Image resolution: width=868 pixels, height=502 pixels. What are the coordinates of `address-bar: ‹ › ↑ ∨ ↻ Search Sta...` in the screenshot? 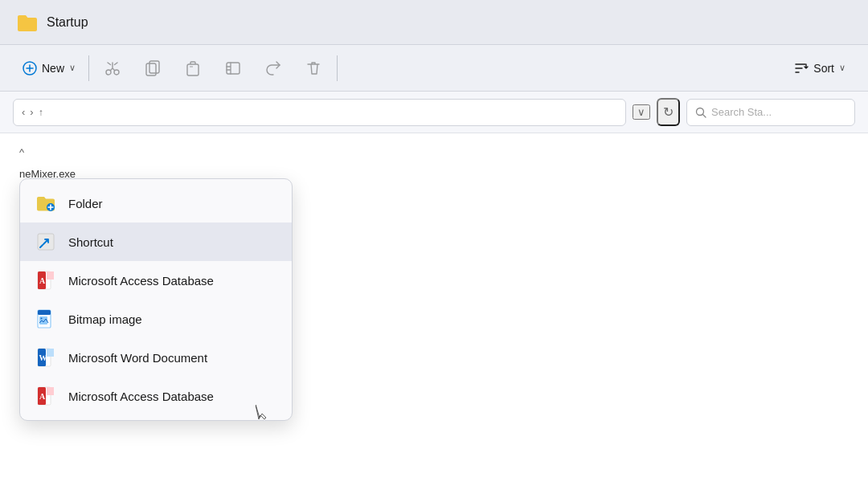 It's located at (434, 112).